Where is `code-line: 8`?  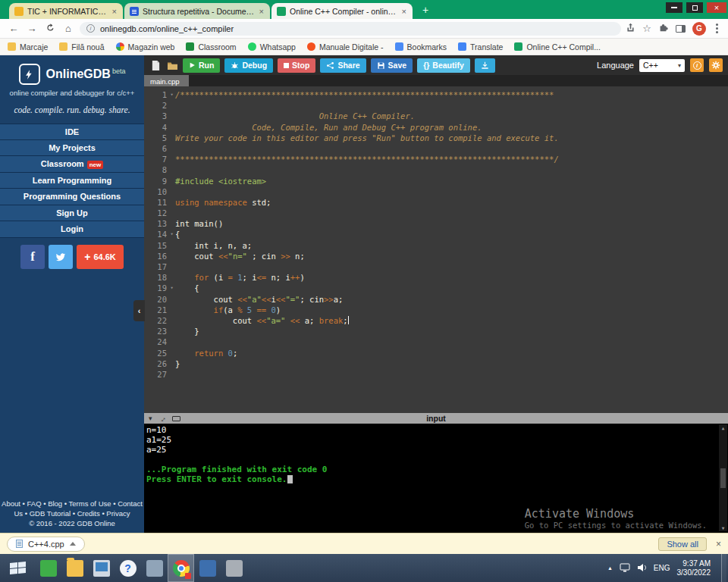
code-line: 8 is located at coordinates (436, 170).